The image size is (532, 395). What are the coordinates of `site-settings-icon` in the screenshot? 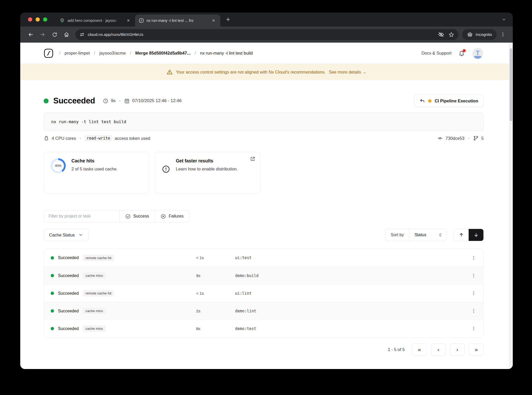 It's located at (82, 35).